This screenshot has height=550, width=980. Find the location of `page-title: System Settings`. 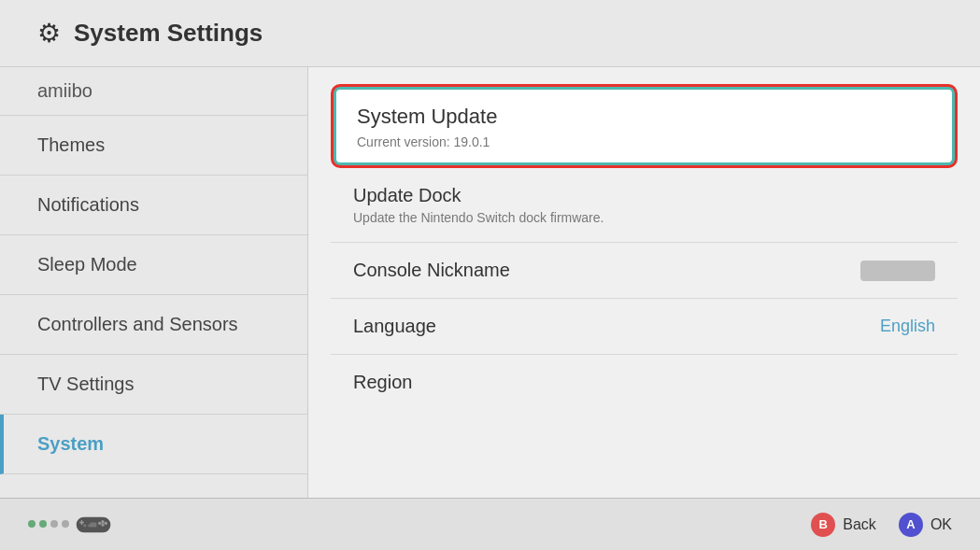

page-title: System Settings is located at coordinates (168, 34).